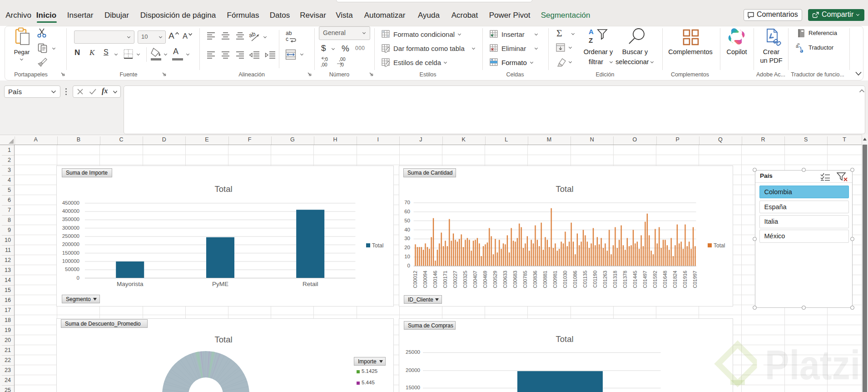  I want to click on svg-text: Mayorista, so click(130, 284).